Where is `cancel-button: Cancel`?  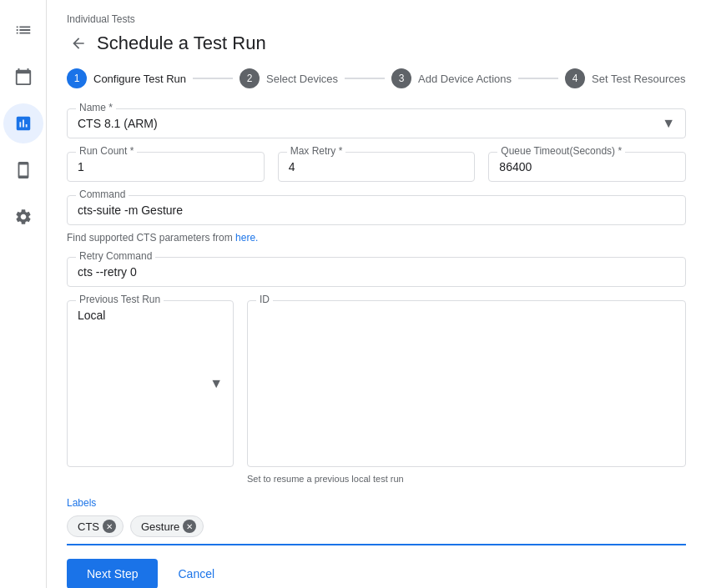 cancel-button: Cancel is located at coordinates (196, 574).